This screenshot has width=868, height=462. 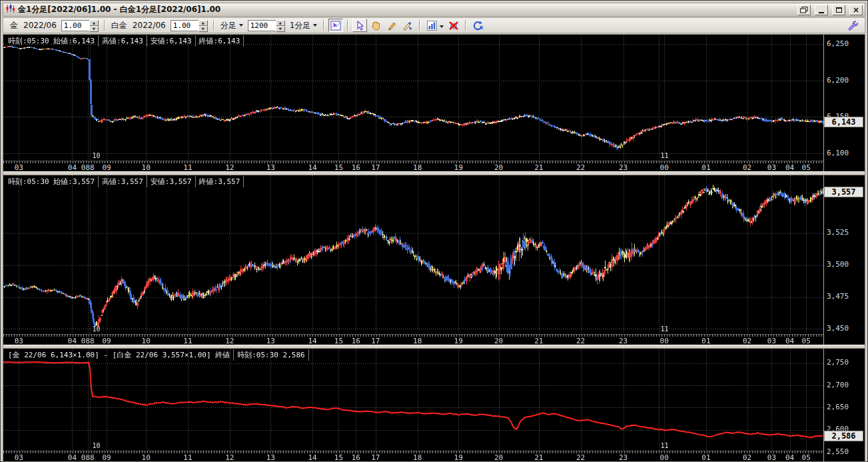 What do you see at coordinates (147, 457) in the screenshot?
I see `x-axis-label: 10` at bounding box center [147, 457].